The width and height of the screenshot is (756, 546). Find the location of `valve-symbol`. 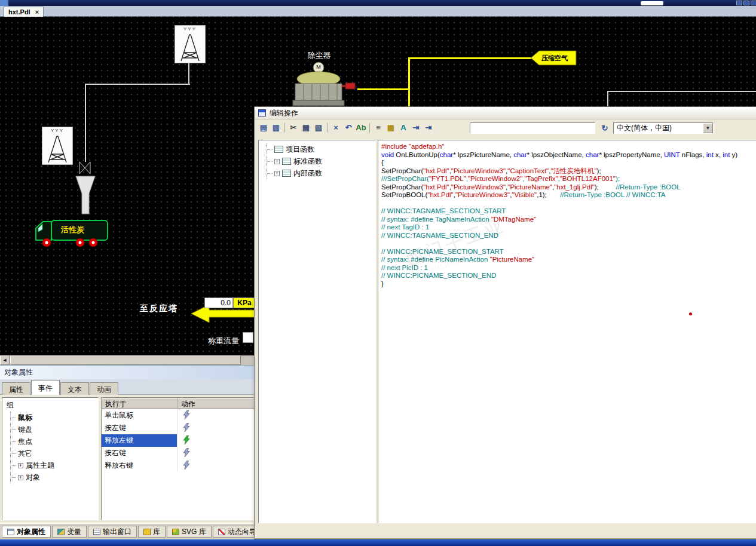

valve-symbol is located at coordinates (85, 168).